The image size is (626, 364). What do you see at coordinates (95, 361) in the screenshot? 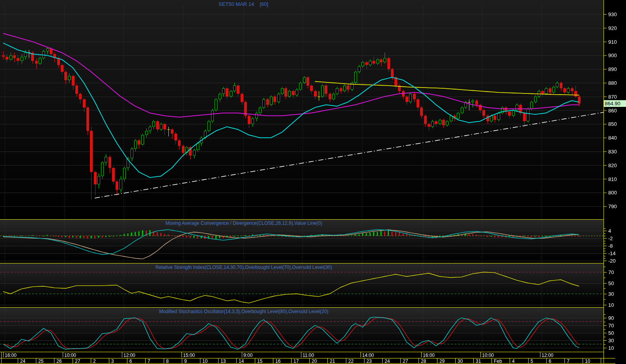
I see `date-label: 2` at bounding box center [95, 361].